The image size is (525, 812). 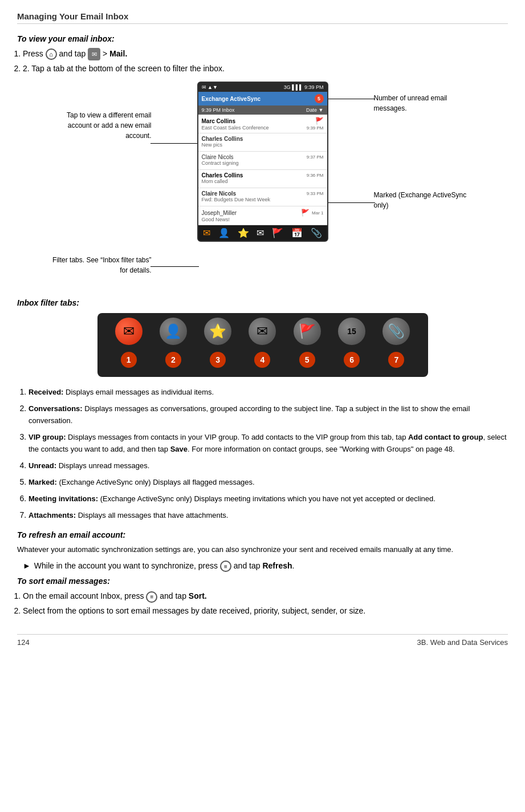 I want to click on tab-meetings: 📅, so click(x=297, y=233).